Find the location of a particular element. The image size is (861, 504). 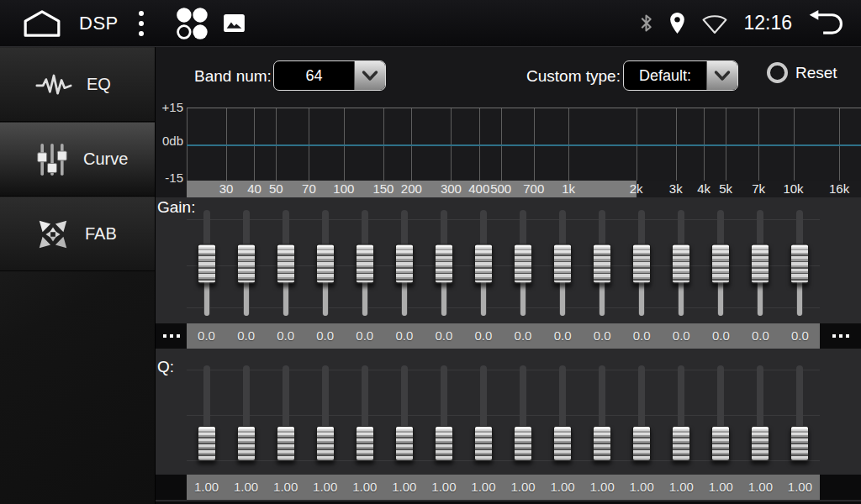

q-row-left-spacer is located at coordinates (172, 487).